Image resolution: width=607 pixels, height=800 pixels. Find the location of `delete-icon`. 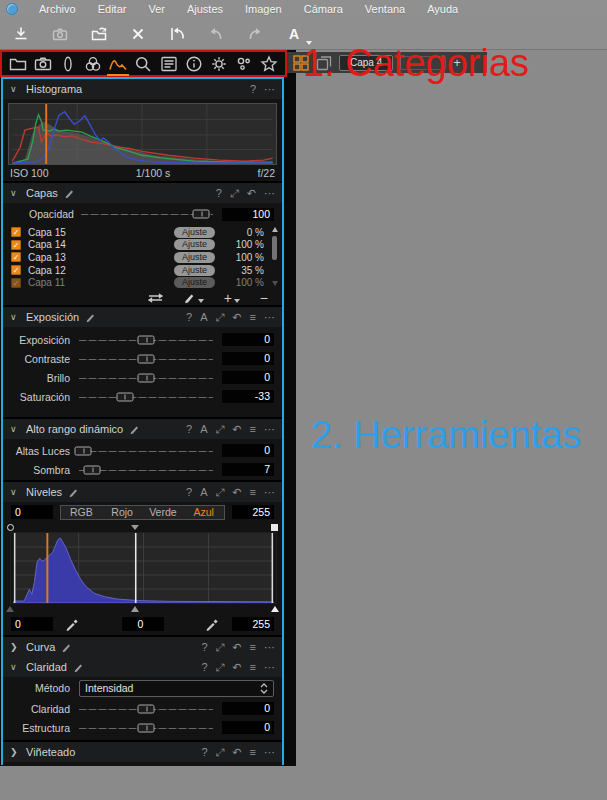

delete-icon is located at coordinates (138, 34).